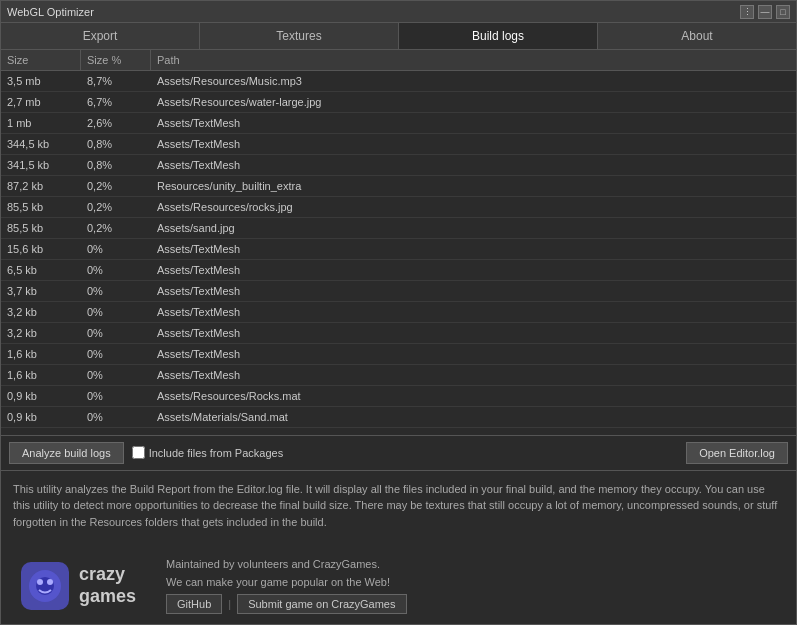 Image resolution: width=797 pixels, height=625 pixels. I want to click on table-row: 87,2 kb 0,2% Resources/unity_builtin_ext…, so click(398, 186).